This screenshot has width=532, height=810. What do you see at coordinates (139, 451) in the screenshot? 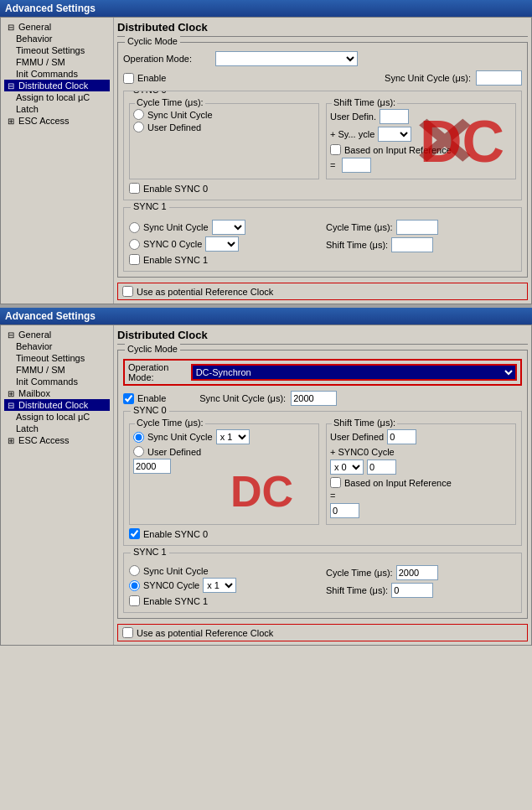
I see `user-def-radio-input-bottom` at bounding box center [139, 451].